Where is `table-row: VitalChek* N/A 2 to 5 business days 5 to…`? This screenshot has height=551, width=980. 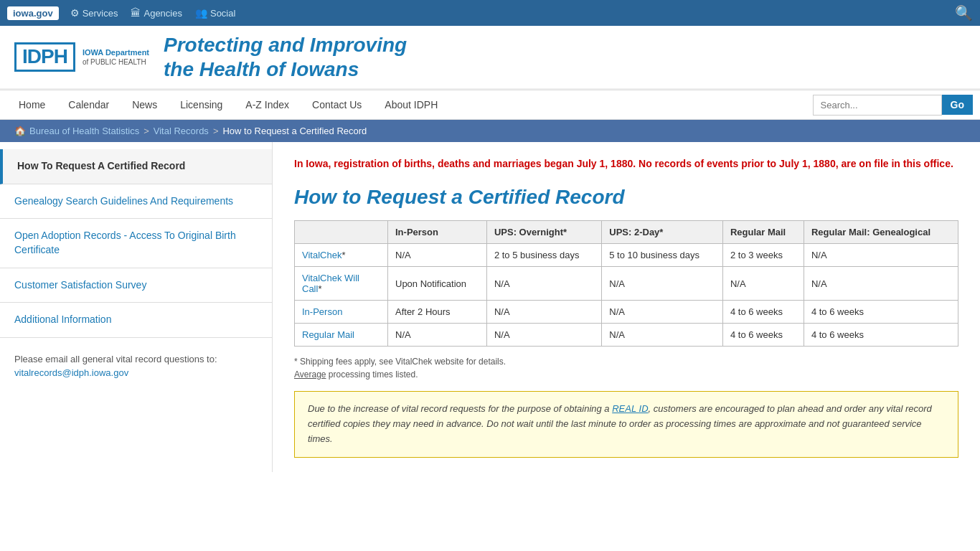
table-row: VitalChek* N/A 2 to 5 business days 5 to… is located at coordinates (627, 255).